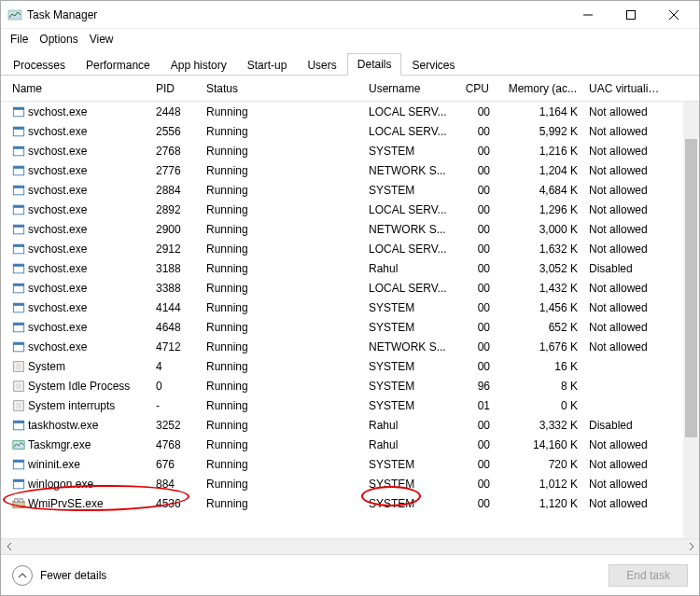 Image resolution: width=700 pixels, height=596 pixels. I want to click on cell-name: wininit.exe, so click(54, 464).